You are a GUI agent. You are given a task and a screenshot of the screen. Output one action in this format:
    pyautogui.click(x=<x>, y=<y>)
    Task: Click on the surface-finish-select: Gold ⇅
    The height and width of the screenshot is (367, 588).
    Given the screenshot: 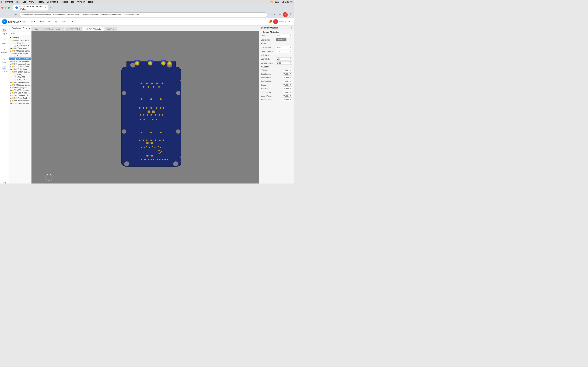 What is the action you would take?
    pyautogui.click(x=284, y=63)
    